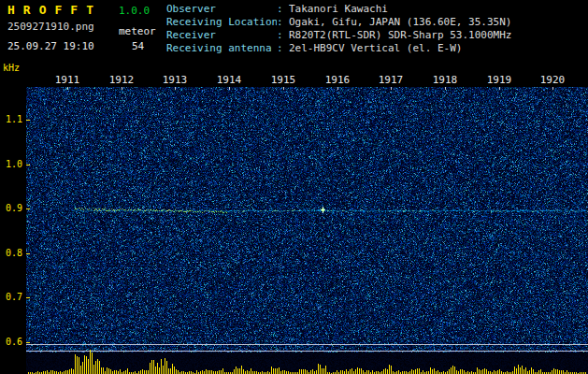 The image size is (588, 374). What do you see at coordinates (377, 9) in the screenshot?
I see `info-row-observer: Observer : Takanori Kawachi` at bounding box center [377, 9].